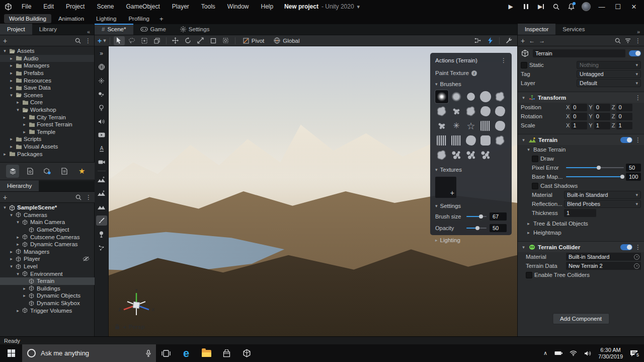  I want to click on tab-hierarchy: Hierarchy, so click(19, 186).